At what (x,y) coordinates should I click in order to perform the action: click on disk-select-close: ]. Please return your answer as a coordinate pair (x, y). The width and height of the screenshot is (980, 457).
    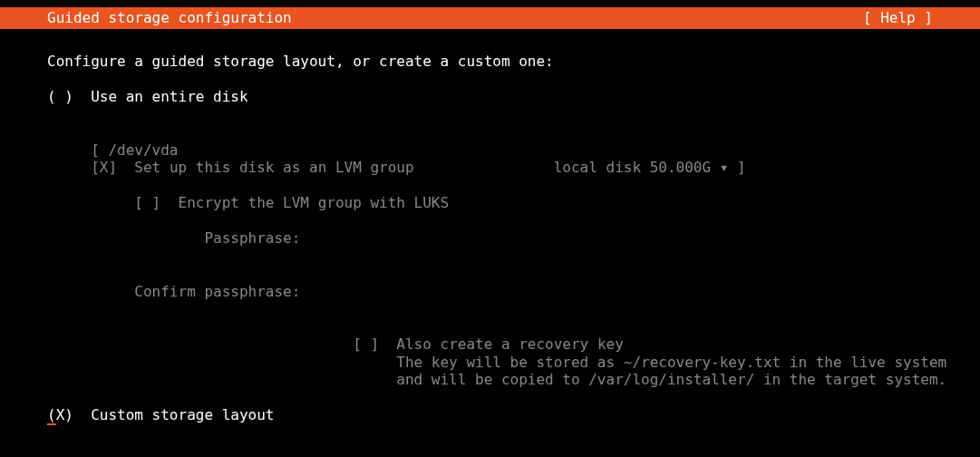
    Looking at the image, I should click on (742, 167).